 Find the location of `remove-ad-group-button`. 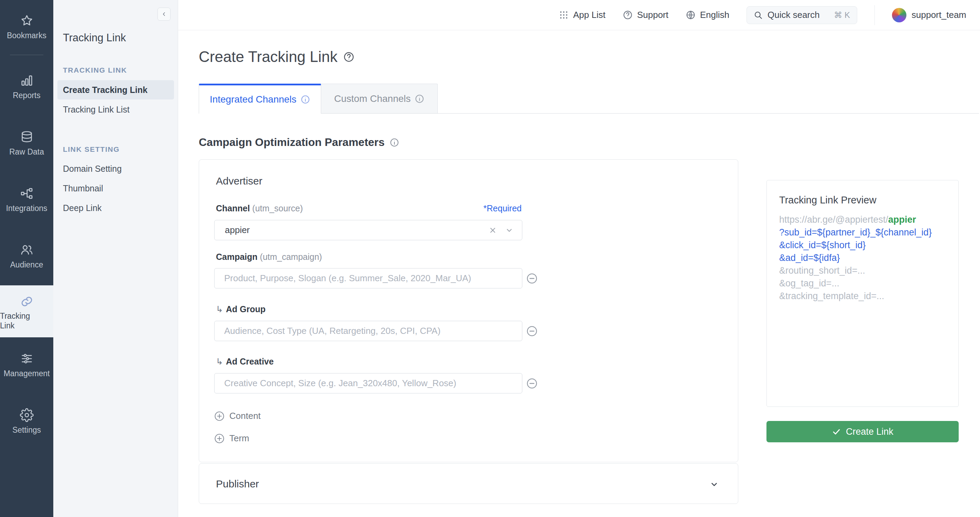

remove-ad-group-button is located at coordinates (532, 331).